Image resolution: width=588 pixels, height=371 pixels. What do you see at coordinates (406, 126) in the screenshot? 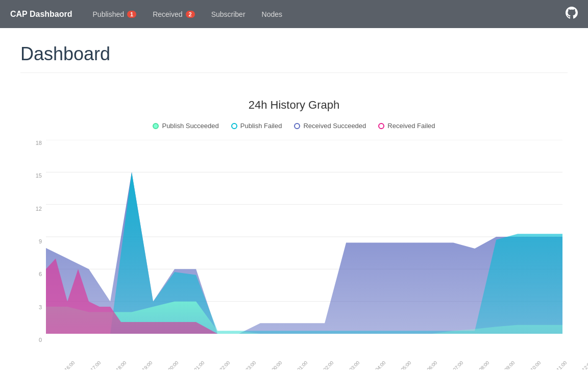
I see `legend-received-failed: Received Failed` at bounding box center [406, 126].